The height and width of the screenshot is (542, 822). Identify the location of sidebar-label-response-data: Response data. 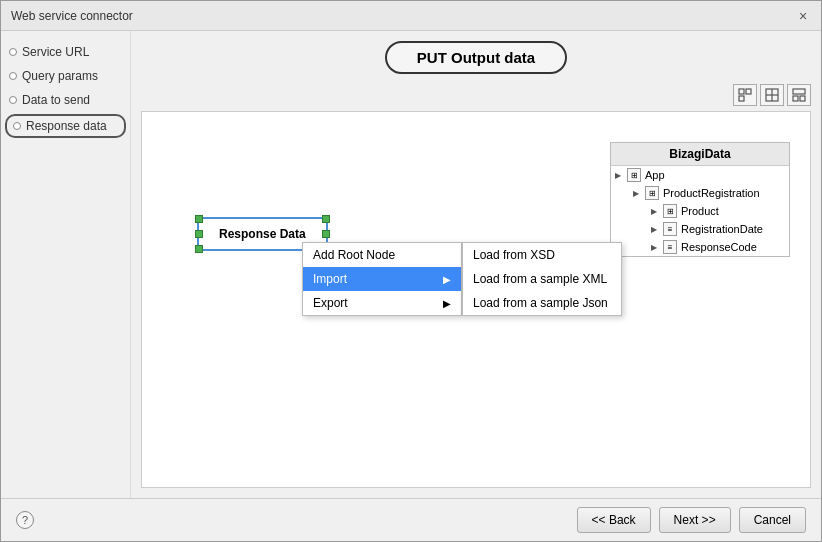
(66, 126).